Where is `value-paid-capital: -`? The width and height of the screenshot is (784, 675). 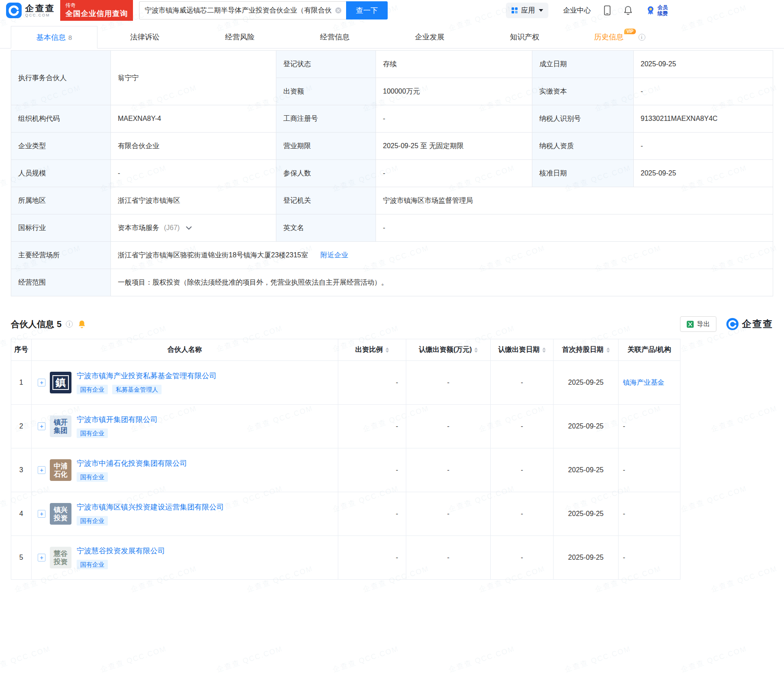 value-paid-capital: - is located at coordinates (703, 92).